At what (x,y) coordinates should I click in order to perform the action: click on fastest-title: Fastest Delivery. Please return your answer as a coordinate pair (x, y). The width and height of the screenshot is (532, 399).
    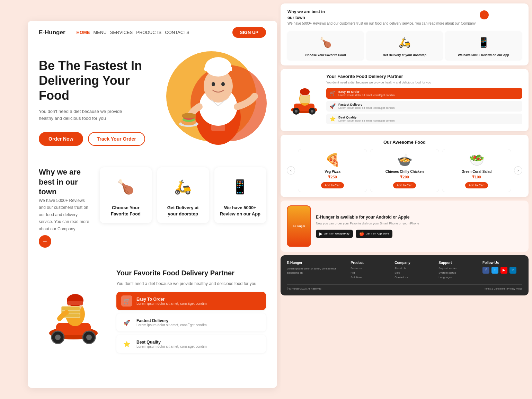
    Looking at the image, I should click on (172, 321).